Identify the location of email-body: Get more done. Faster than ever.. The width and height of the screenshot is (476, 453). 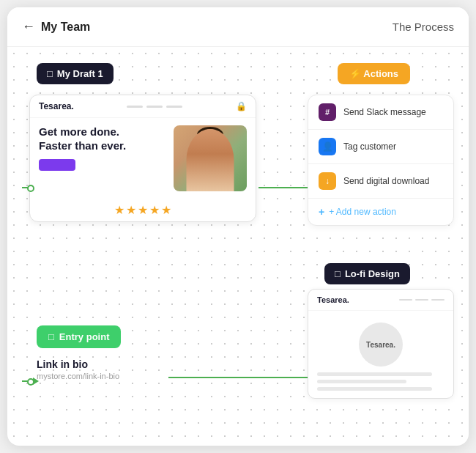
(143, 158).